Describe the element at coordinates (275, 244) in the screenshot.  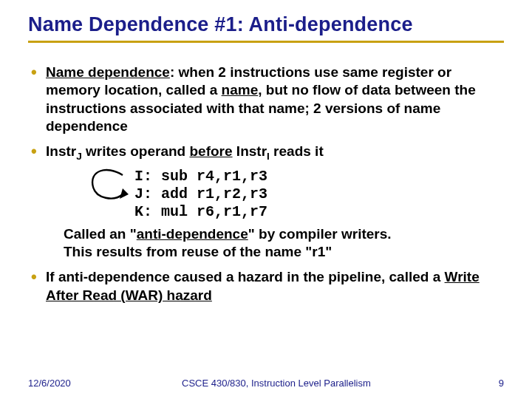
I see `anti-dependence-explanation: Called an "anti-dependence" by compiler …` at that location.